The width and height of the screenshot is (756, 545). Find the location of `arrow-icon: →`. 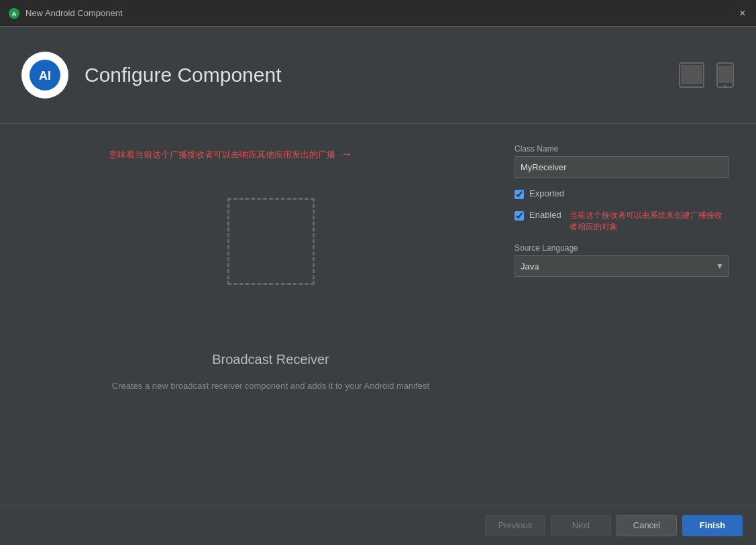

arrow-icon: → is located at coordinates (347, 154).